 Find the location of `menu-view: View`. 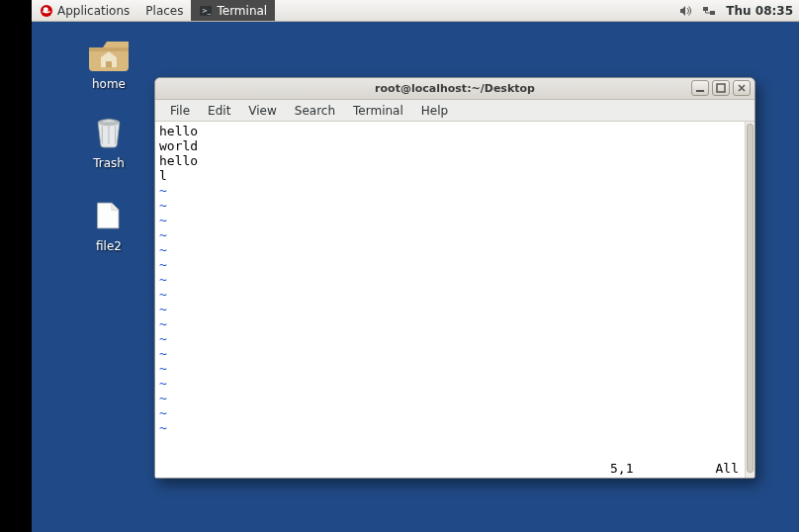

menu-view: View is located at coordinates (262, 111).